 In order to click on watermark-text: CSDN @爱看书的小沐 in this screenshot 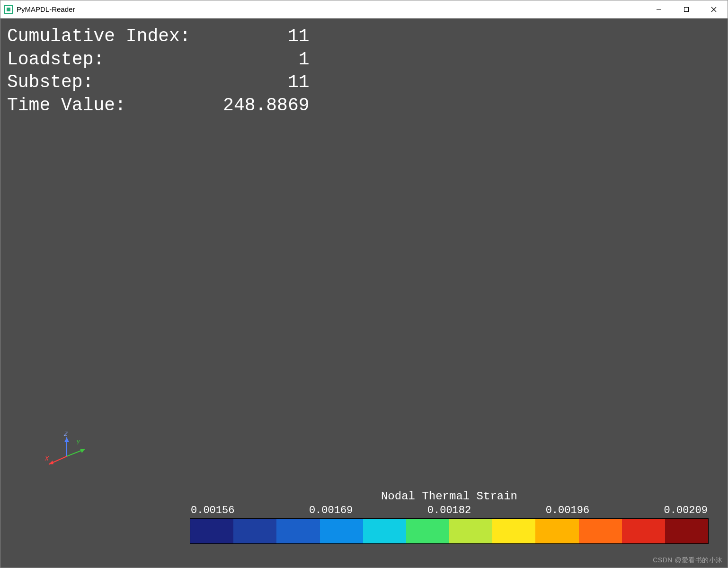, I will do `click(688, 560)`.